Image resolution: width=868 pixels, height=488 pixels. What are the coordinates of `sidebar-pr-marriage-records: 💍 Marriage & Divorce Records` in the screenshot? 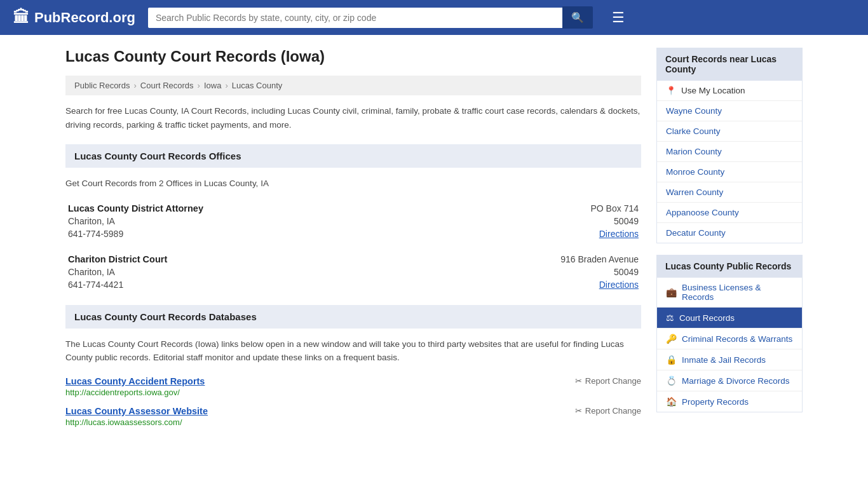 It's located at (729, 381).